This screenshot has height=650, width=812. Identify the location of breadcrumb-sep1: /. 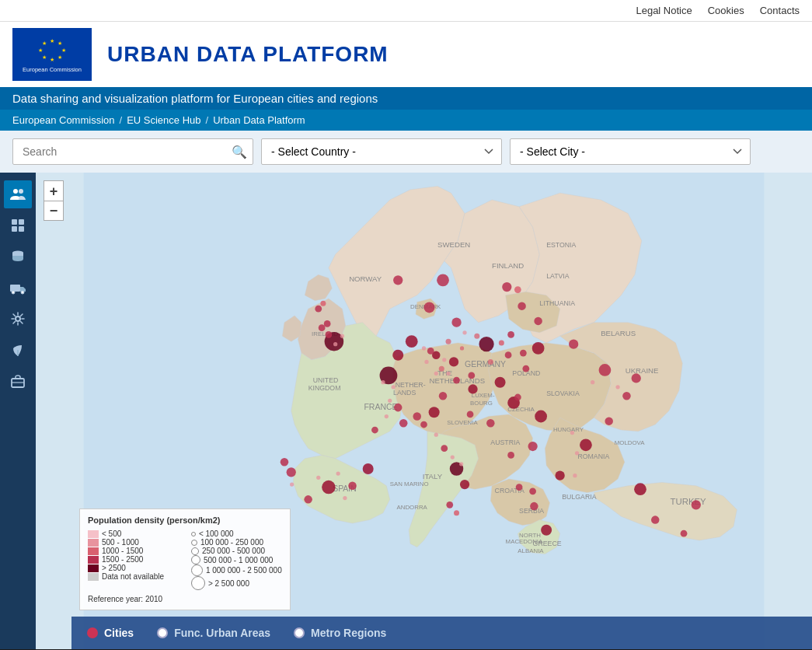
(121, 120).